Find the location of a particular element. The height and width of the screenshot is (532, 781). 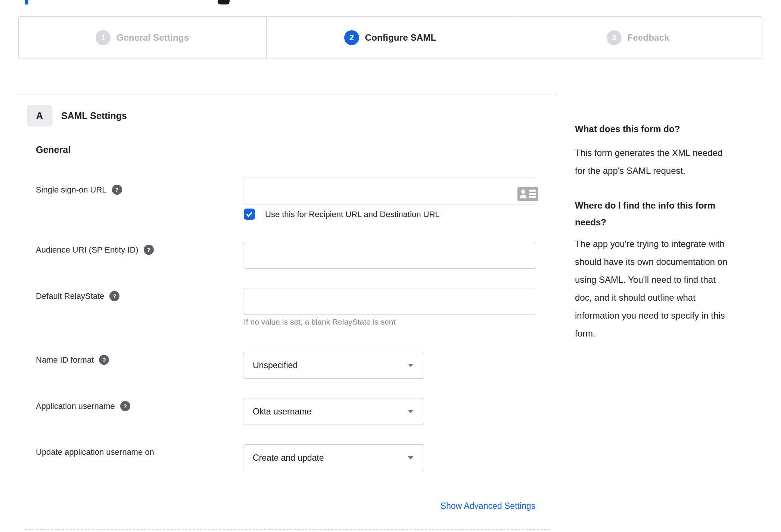

audience-uri-help-icon: ? is located at coordinates (149, 250).